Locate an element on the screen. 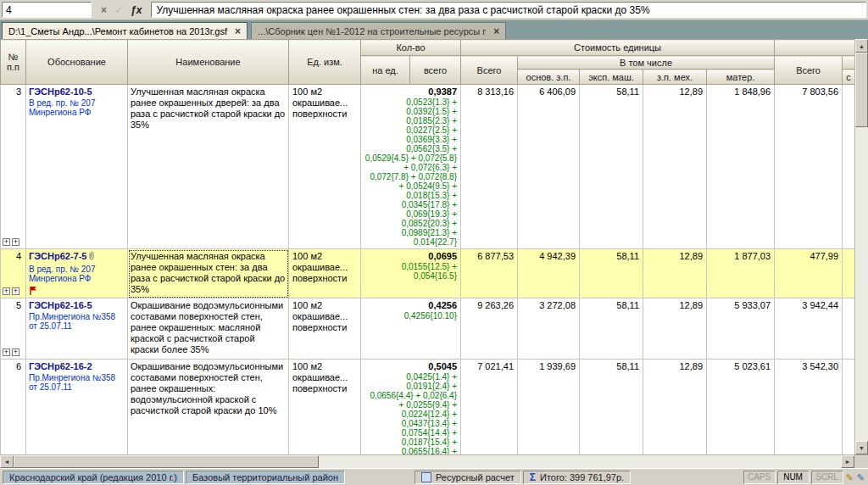 Image resolution: width=868 pixels, height=485 pixels. formula-buttons: × ✓ ƒx is located at coordinates (121, 10).